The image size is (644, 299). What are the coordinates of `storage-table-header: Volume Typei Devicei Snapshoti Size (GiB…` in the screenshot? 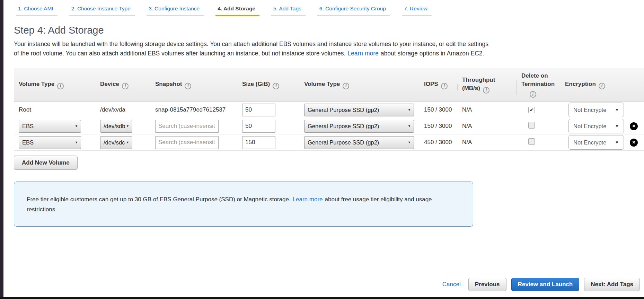 It's located at (329, 85).